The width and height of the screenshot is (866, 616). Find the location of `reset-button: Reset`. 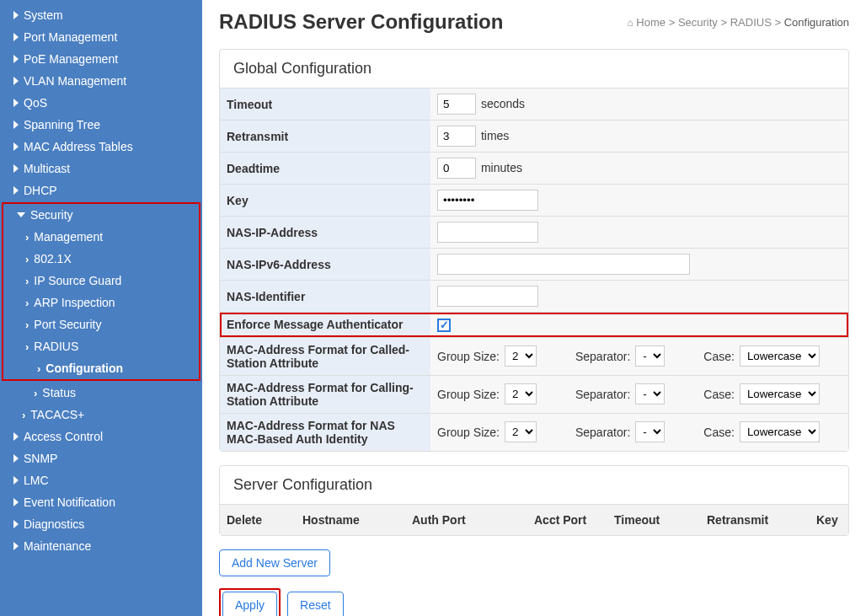

reset-button: Reset is located at coordinates (315, 604).